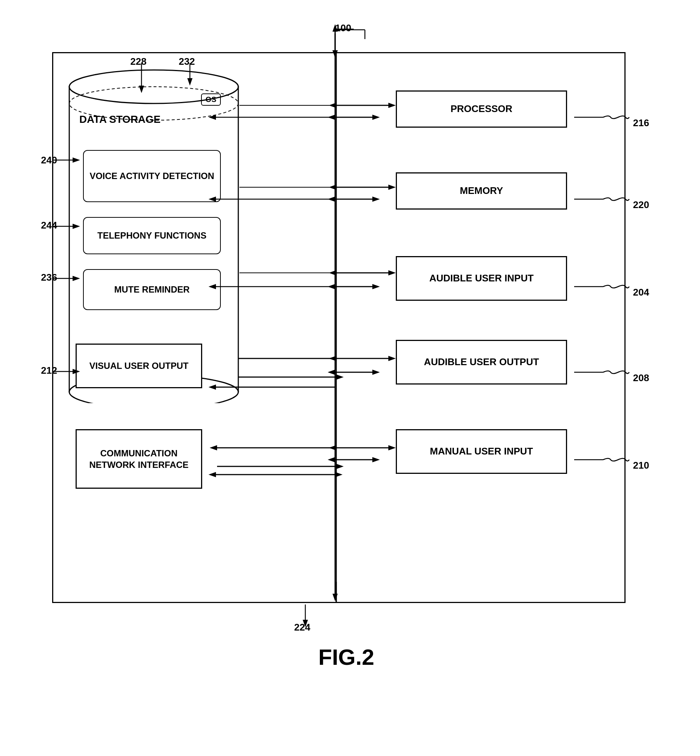  What do you see at coordinates (120, 120) in the screenshot?
I see `data-storage-label: DATA STORAGE` at bounding box center [120, 120].